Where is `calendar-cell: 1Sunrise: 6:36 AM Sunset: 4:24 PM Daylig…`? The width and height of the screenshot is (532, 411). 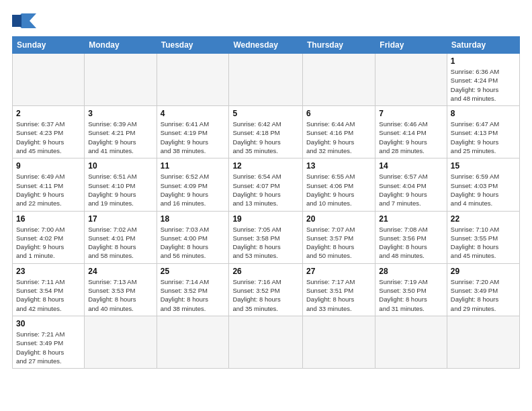 calendar-cell: 1Sunrise: 6:36 AM Sunset: 4:24 PM Daylig… is located at coordinates (483, 80).